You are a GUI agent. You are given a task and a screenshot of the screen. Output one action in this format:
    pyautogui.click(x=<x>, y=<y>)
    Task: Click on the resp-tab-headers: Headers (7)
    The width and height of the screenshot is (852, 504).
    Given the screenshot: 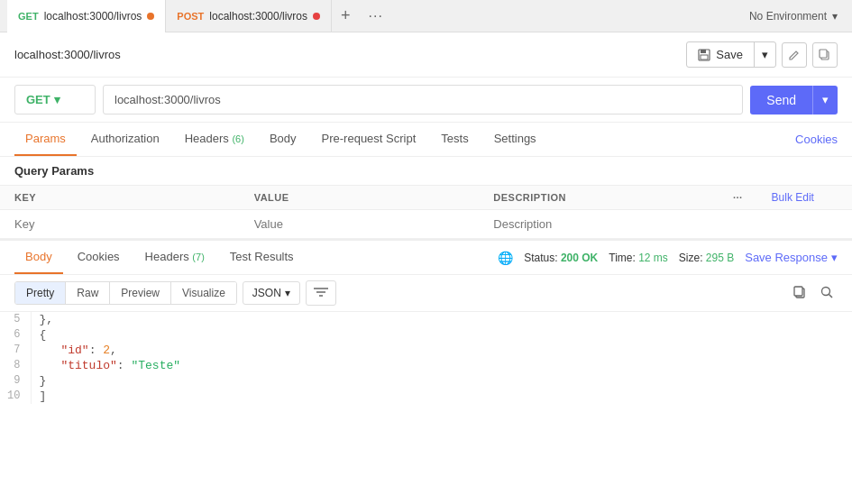 What is the action you would take?
    pyautogui.click(x=175, y=258)
    